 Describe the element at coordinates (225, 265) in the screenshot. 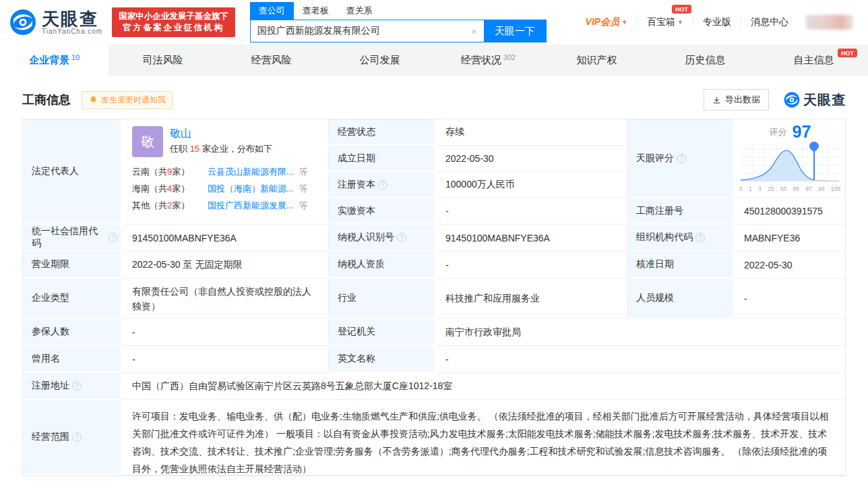

I see `field-value-business-term: 2022-05-30 至 无固定期限` at that location.